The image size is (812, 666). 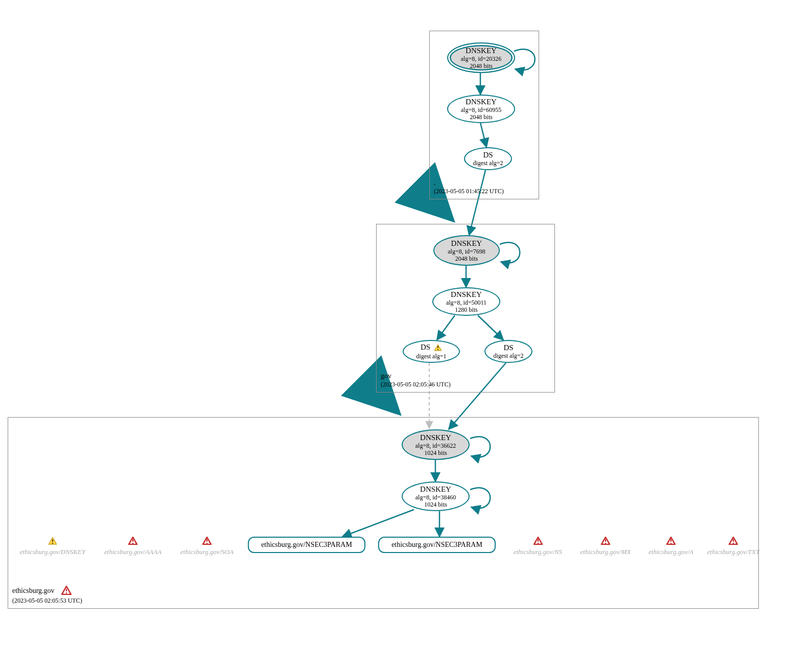 I want to click on rrset-nsec3param-b-label: ethicsburg.gov/NSEC3PARAM, so click(x=437, y=545).